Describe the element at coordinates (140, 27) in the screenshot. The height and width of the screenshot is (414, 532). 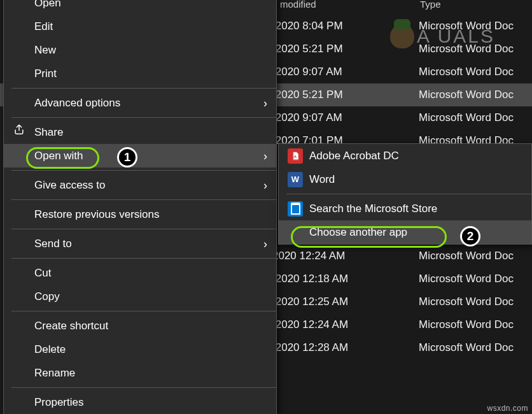
I see `menu-item-edit: Edit` at that location.